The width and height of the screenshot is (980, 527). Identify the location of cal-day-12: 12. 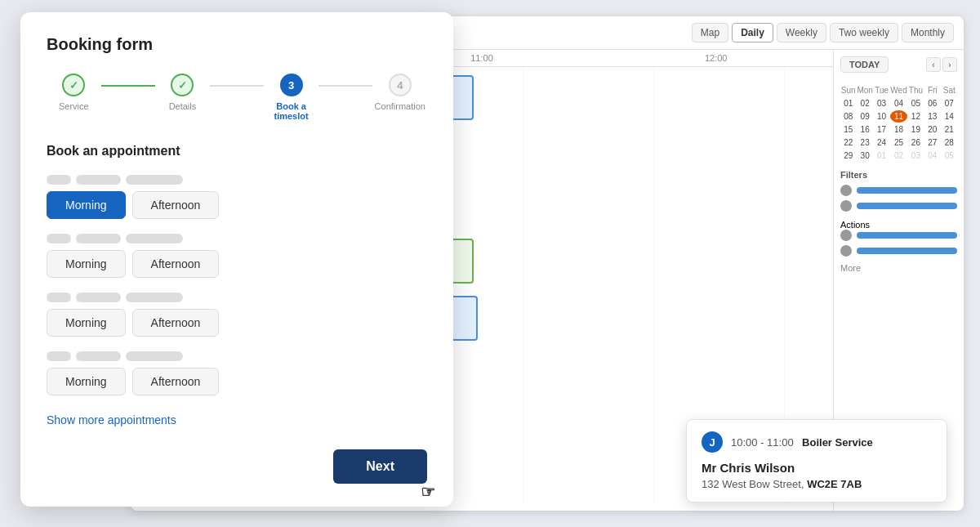
(916, 116).